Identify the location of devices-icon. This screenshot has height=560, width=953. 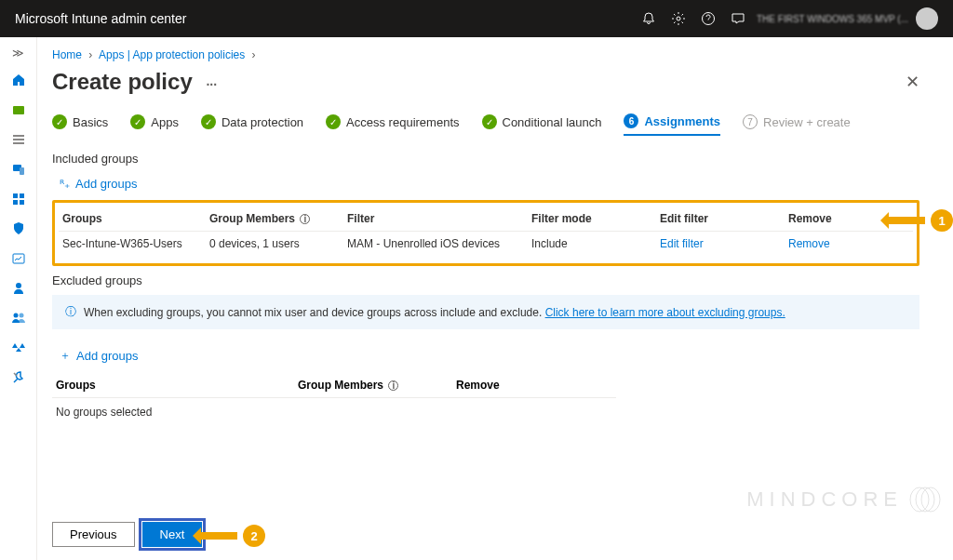
(19, 169).